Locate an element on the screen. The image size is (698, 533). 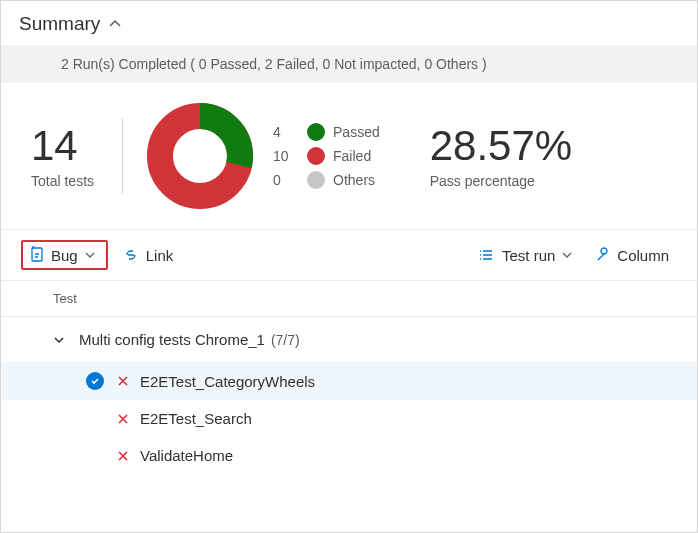
group-count: (7/7) is located at coordinates (286, 340).